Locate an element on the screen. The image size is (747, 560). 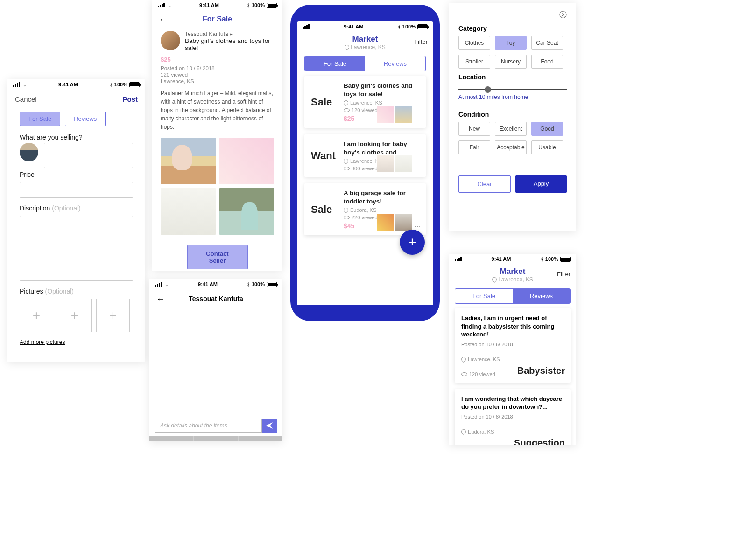
contact-seller-button: Contact Seller is located at coordinates (218, 257).